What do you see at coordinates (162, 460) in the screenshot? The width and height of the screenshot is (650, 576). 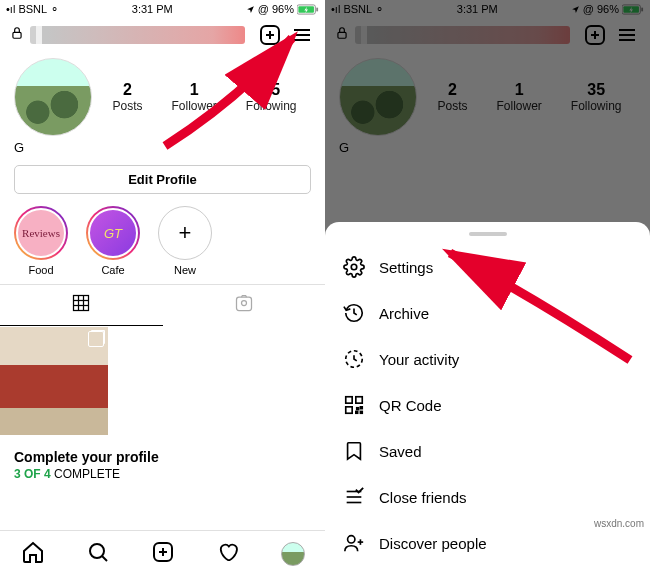 I see `complete-profile-section: Complete your profile 3 OF 4 COMPLETE` at bounding box center [162, 460].